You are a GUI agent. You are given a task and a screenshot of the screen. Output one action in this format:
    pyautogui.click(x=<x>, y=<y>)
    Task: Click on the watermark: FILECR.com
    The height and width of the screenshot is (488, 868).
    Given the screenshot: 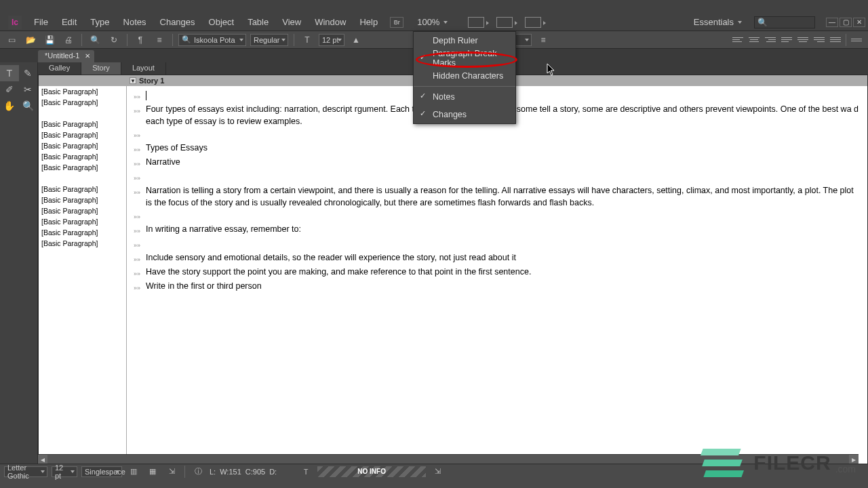 What is the action you would take?
    pyautogui.click(x=777, y=463)
    